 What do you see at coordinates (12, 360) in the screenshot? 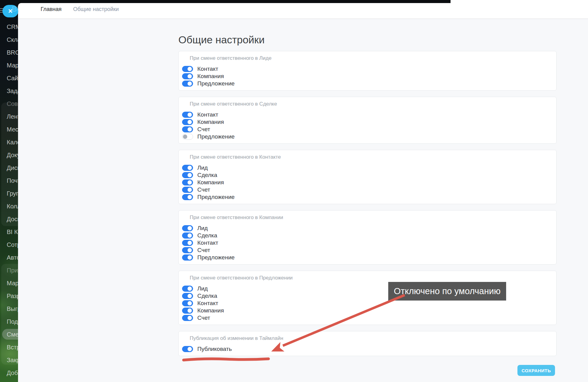
I see `sidebar-item-label: Закр` at bounding box center [12, 360].